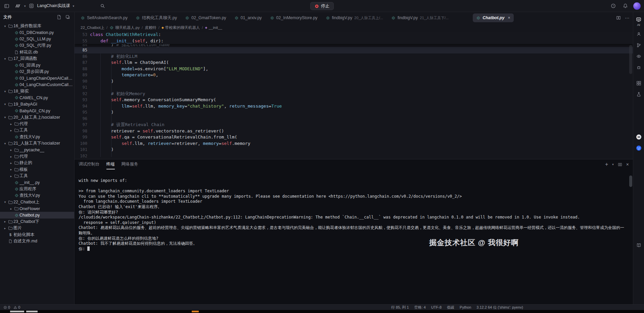 The width and height of the screenshot is (644, 313). I want to click on editor-tab-findbigV.py: findbigV.py21_人脉工具下/..., so click(420, 18).